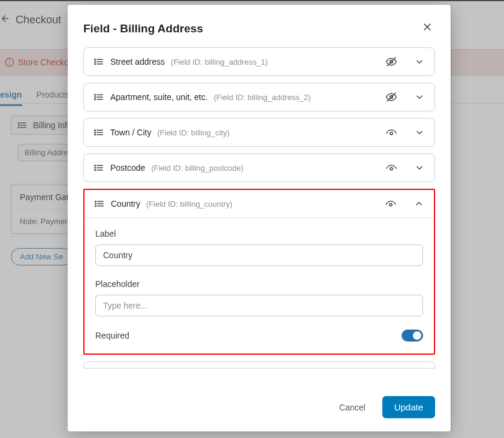 This screenshot has width=504, height=438. I want to click on field-id: (Field ID: billing_country), so click(189, 204).